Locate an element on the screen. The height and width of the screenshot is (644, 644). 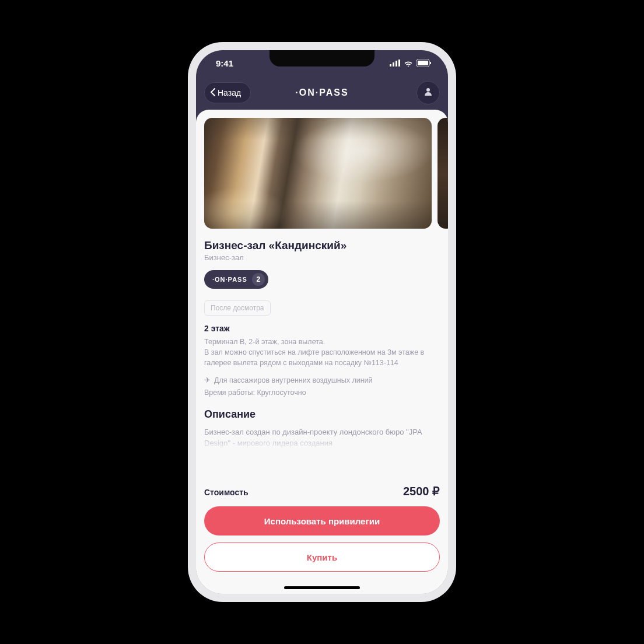
secondary-button-label: Купить is located at coordinates (322, 558).